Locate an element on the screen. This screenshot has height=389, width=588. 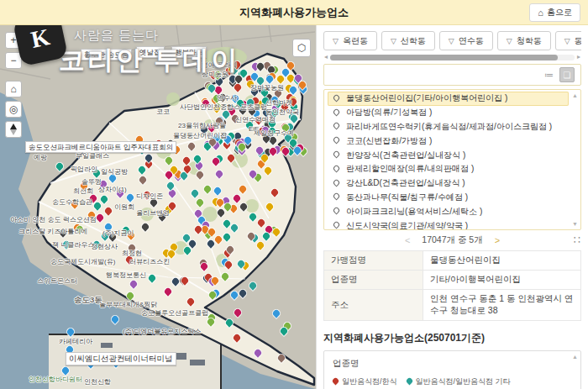
search-input is located at coordinates (434, 75).